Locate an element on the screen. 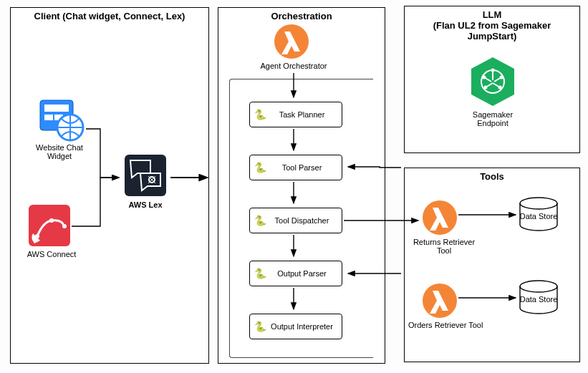 Image resolution: width=588 pixels, height=373 pixels. orders-datastore-label: Data Store is located at coordinates (539, 299).